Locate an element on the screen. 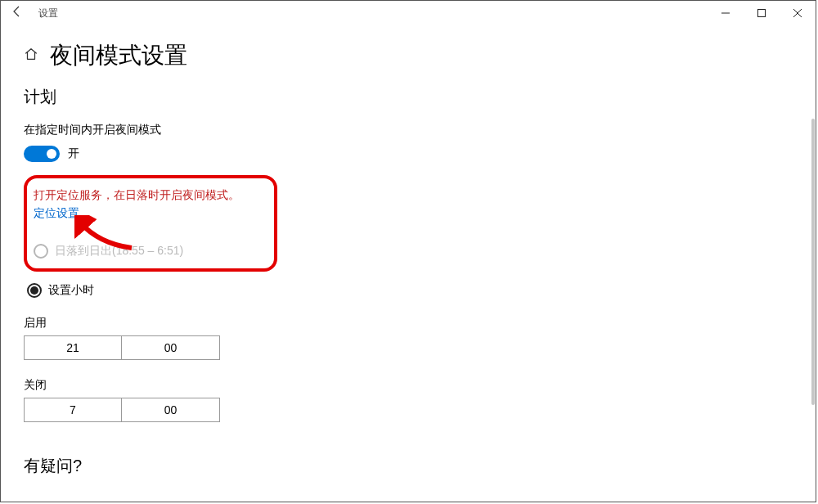 Image resolution: width=818 pixels, height=504 pixels. location-settings-link: 定位设置 is located at coordinates (56, 213).